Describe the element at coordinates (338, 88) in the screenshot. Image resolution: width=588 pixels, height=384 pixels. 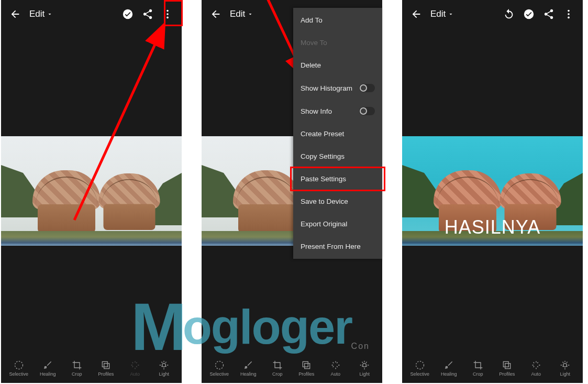
I see `menu-show-histogram: Show Histogram` at that location.